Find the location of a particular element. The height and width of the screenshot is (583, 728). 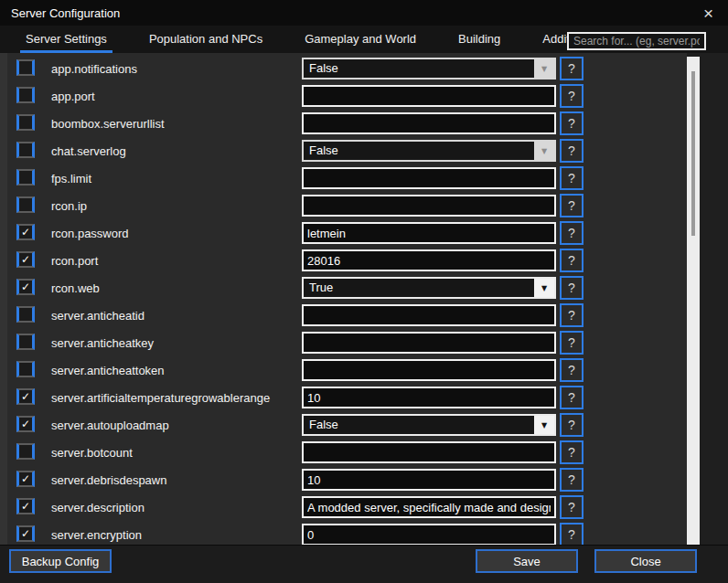

setting-row: server.anticheattoken? is located at coordinates (348, 370).